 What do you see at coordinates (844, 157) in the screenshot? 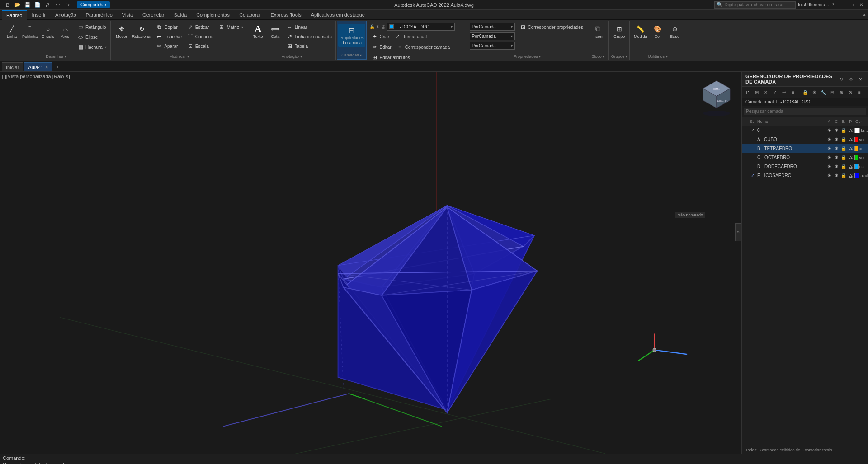
I see `layer-c-lock: 🔓` at bounding box center [844, 157].